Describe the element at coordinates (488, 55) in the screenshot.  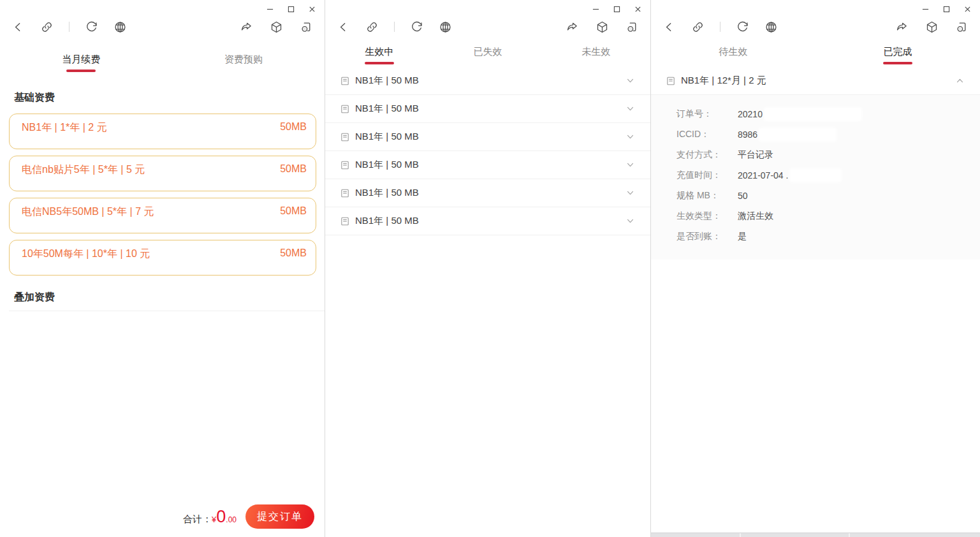
I see `tab-expired: 已失效` at that location.